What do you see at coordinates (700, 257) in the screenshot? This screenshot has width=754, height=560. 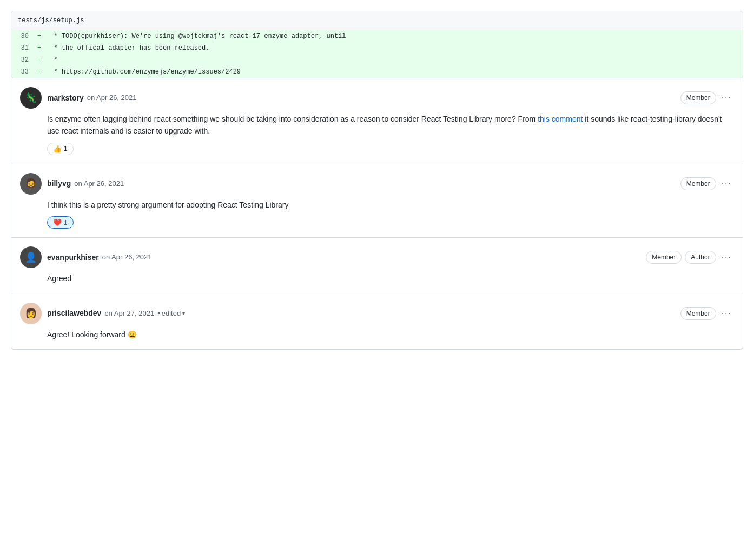 I see `author-badge: Author` at bounding box center [700, 257].